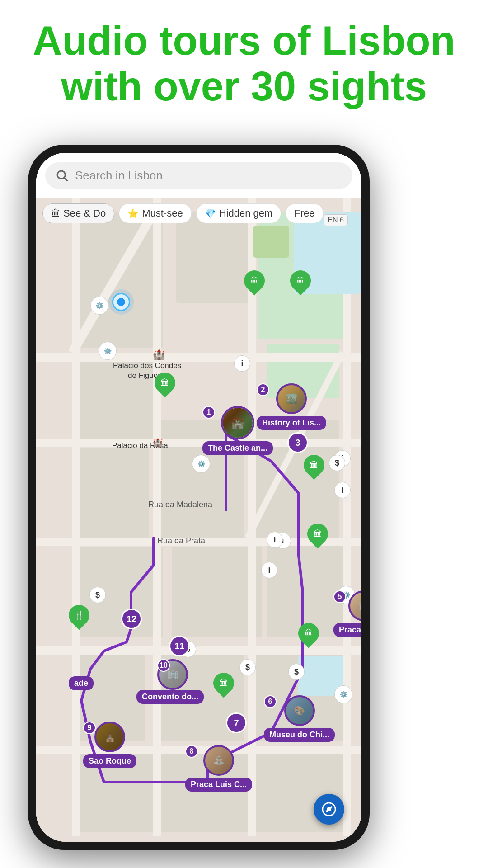 This screenshot has height=868, width=488. What do you see at coordinates (275, 540) in the screenshot?
I see `info-marker-5: i` at bounding box center [275, 540].